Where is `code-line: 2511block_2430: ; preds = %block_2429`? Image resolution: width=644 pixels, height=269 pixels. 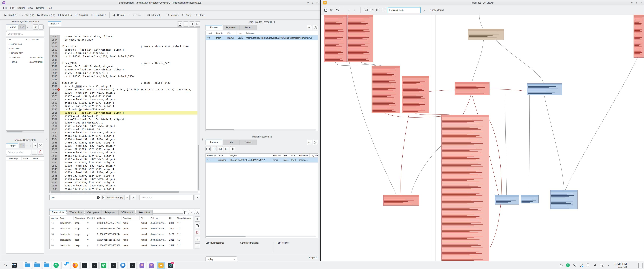 code-line: 2511block_2430: ; preds = %block_2429 is located at coordinates (125, 63).